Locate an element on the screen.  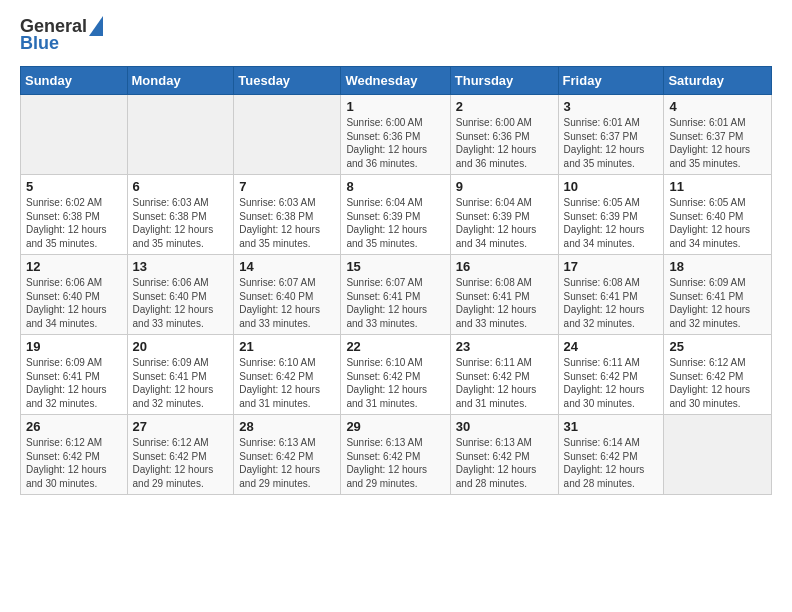
weekday-header-wednesday: Wednesday is located at coordinates (396, 81).